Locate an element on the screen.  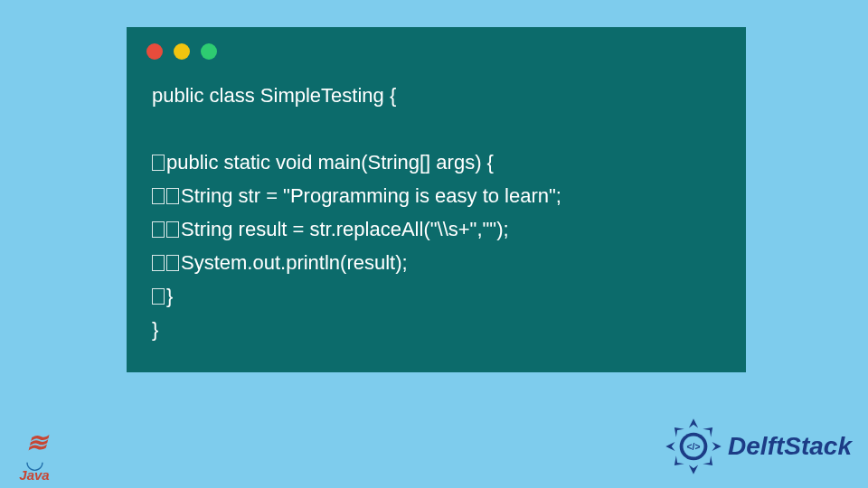
code-line: System.out.println(result); is located at coordinates (436, 264).